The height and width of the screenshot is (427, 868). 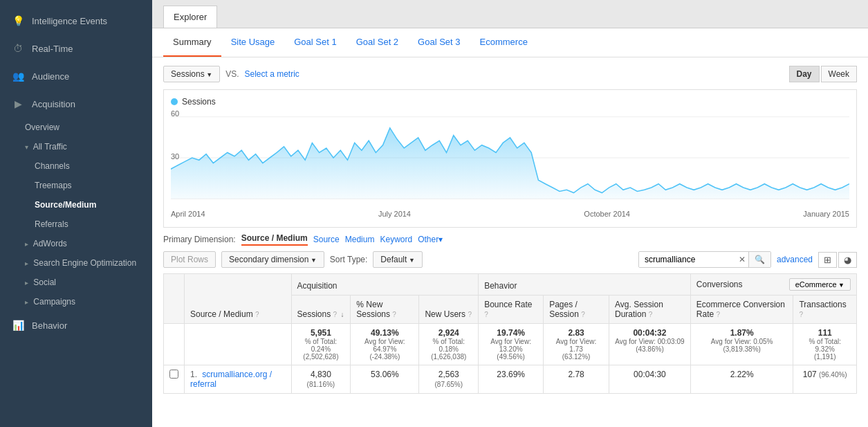 What do you see at coordinates (773, 285) in the screenshot?
I see `th-conversions-group: Conversions eCommerce` at bounding box center [773, 285].